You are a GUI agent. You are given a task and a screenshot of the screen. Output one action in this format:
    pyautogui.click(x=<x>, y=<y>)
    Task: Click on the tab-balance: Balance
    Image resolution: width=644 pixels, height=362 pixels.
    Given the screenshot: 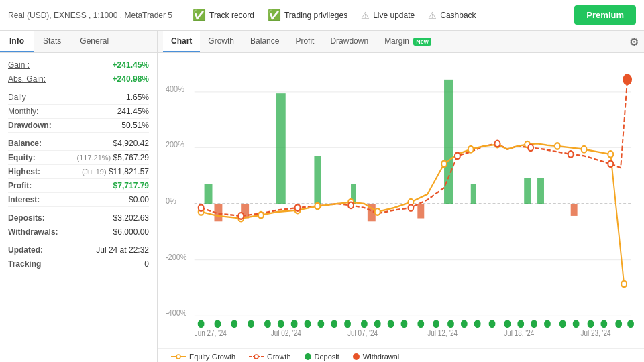 What is the action you would take?
    pyautogui.click(x=264, y=42)
    